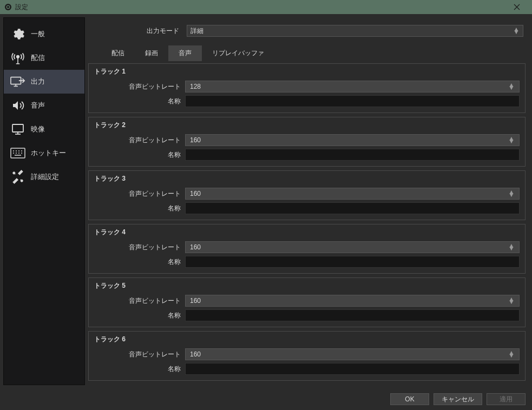 This screenshot has width=532, height=410. Describe the element at coordinates (458, 399) in the screenshot. I see `cancel-button: キャンセル` at that location.